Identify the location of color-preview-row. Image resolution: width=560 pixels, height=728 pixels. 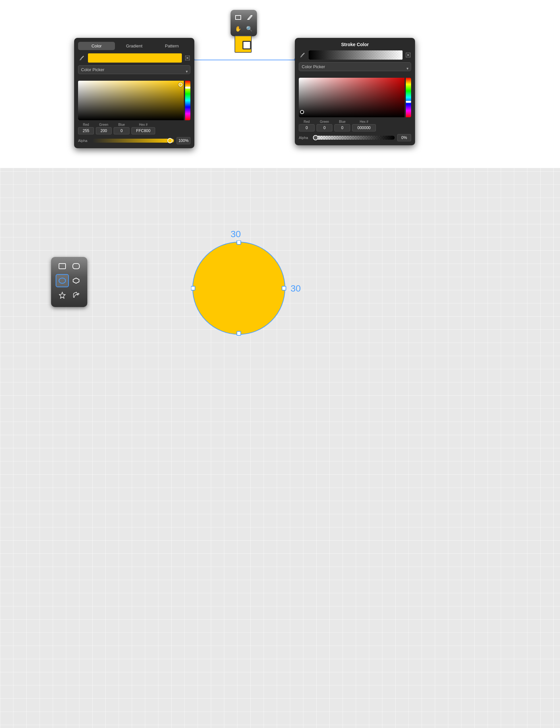
(134, 58).